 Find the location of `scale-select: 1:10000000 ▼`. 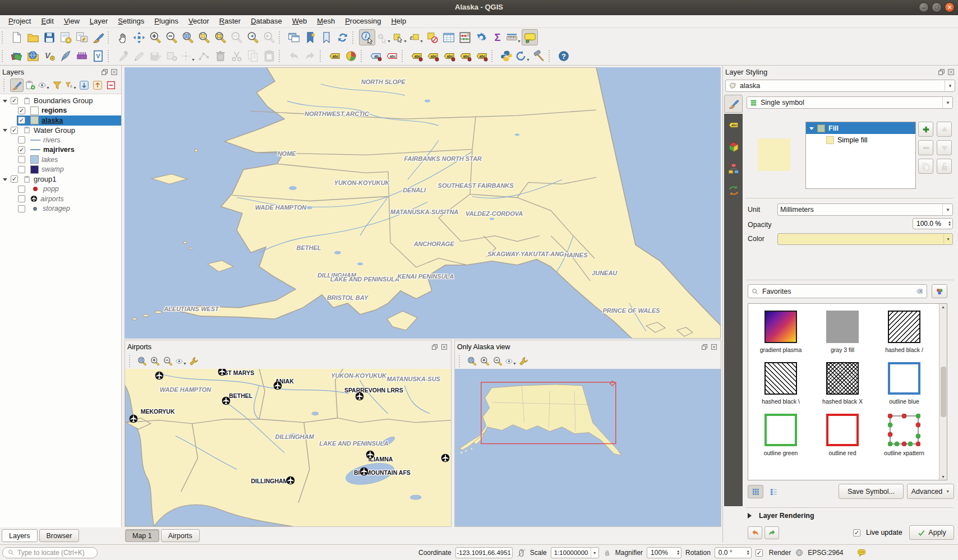

scale-select: 1:10000000 ▼ is located at coordinates (575, 553).